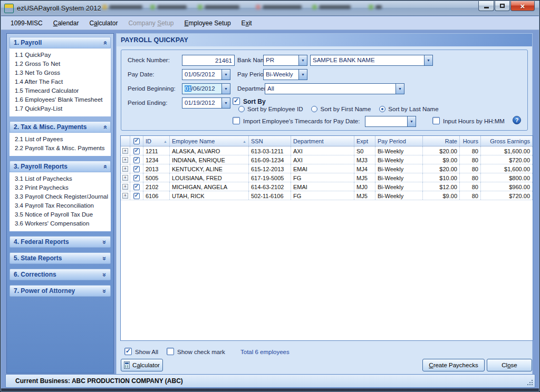 The width and height of the screenshot is (540, 392). Describe the element at coordinates (60, 109) in the screenshot. I see `sidebar-item-1-7-quickpay-list: 1.7 QuickPay-List` at that location.